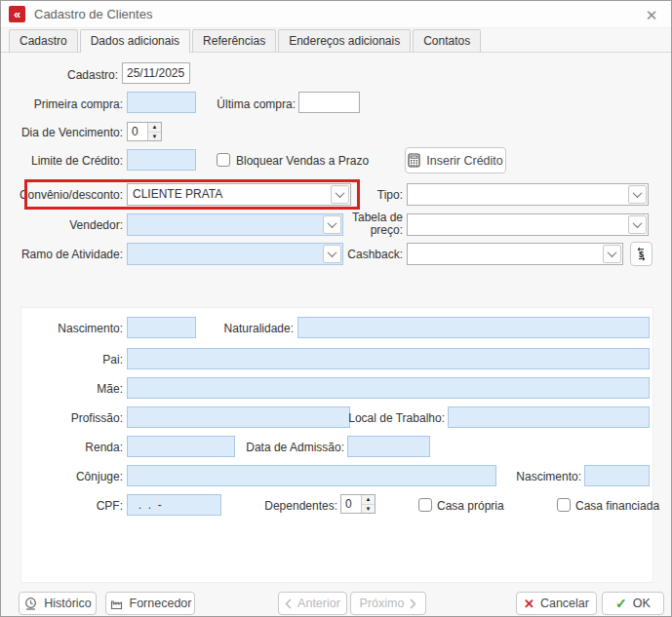 The height and width of the screenshot is (617, 672). I want to click on tabela-preco-label-line1: Tabela de, so click(377, 217).